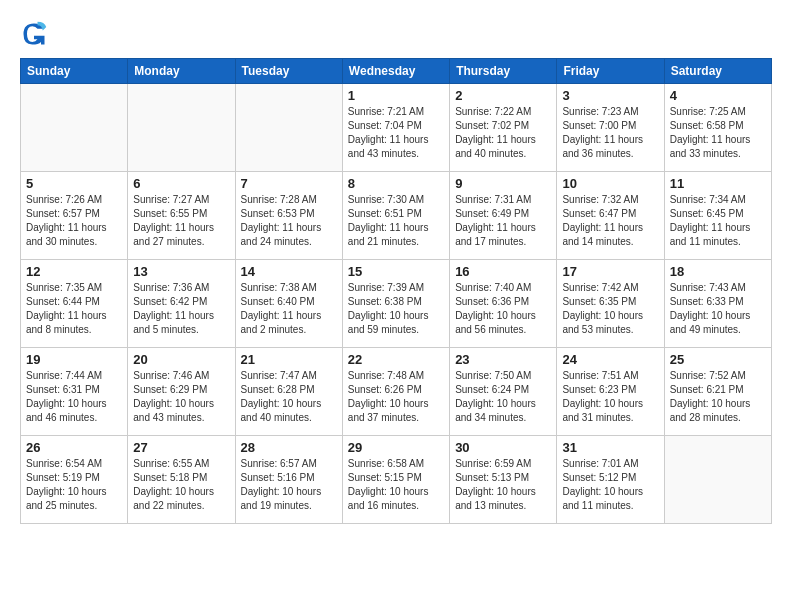 Image resolution: width=792 pixels, height=612 pixels. What do you see at coordinates (181, 397) in the screenshot?
I see `day-info: Sunrise: 7:46 AM Sunset: 6:29 PM Dayligh…` at bounding box center [181, 397].